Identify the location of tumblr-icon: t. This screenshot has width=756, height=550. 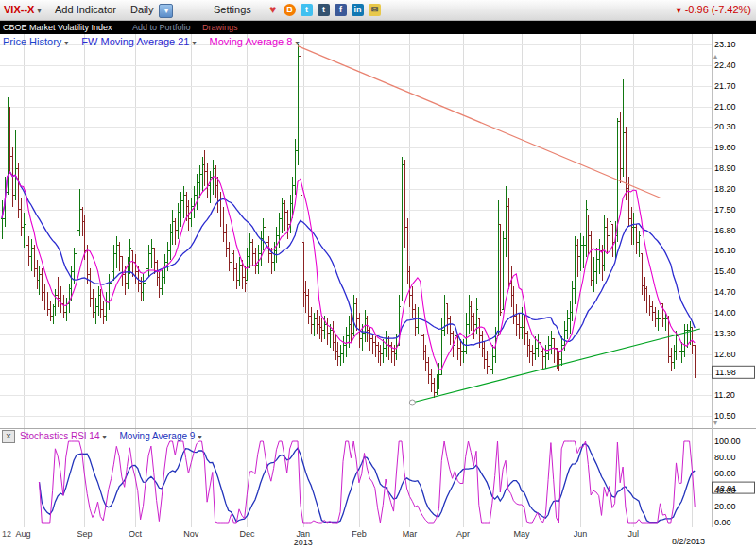
(323, 9).